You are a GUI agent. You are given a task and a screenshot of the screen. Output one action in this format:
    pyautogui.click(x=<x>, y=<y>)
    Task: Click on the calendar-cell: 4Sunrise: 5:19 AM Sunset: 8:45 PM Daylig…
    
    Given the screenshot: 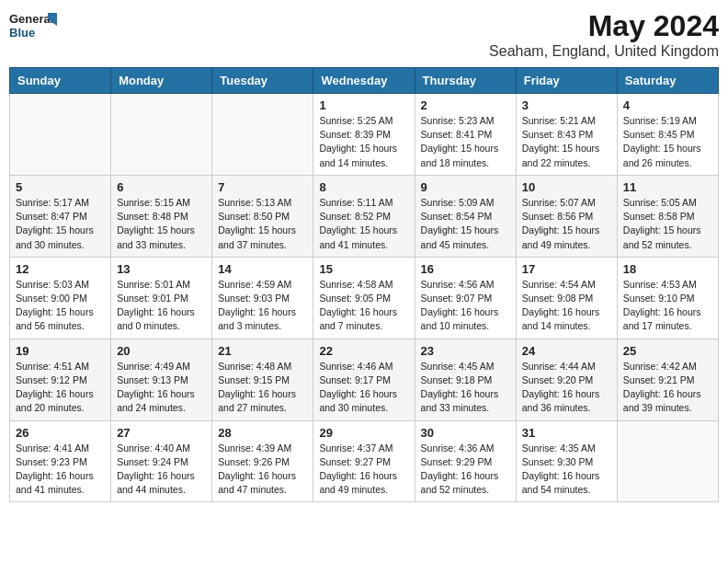 What is the action you would take?
    pyautogui.click(x=667, y=134)
    